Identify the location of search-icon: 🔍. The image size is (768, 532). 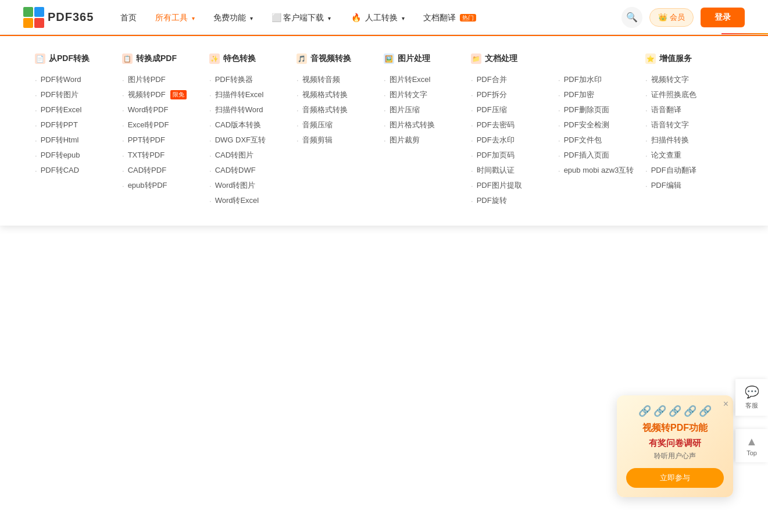
(632, 17).